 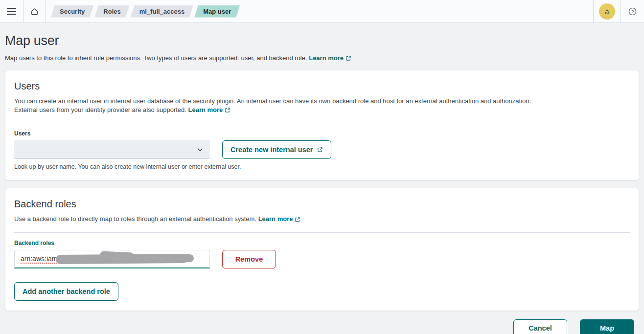 I want to click on users-description-line2: External users from your identity provid…, so click(x=100, y=110).